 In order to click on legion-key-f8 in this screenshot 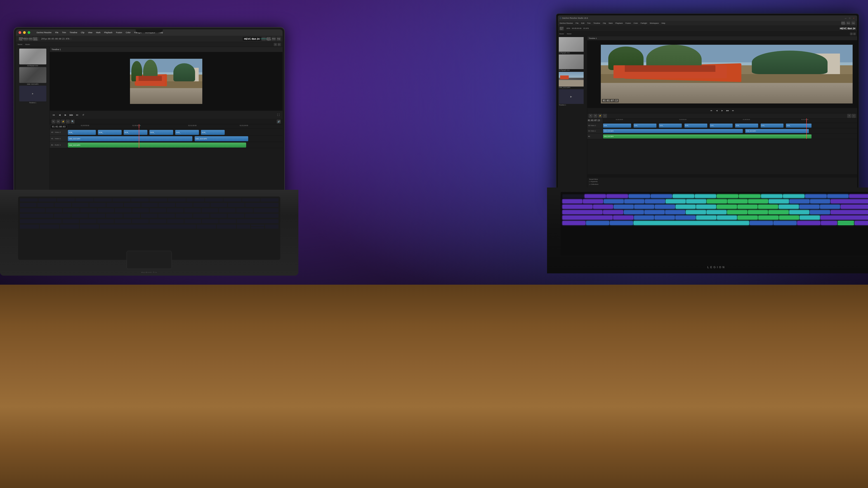, I will do `click(750, 196)`.